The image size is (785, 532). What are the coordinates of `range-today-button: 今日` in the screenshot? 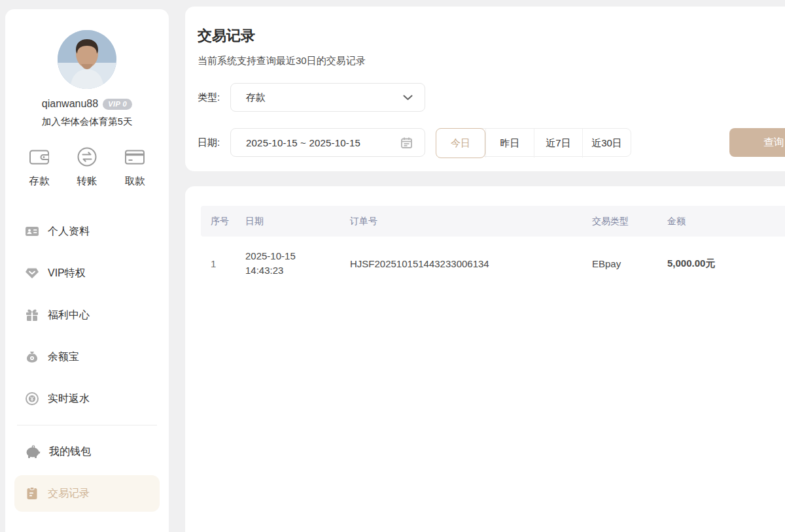 It's located at (461, 143).